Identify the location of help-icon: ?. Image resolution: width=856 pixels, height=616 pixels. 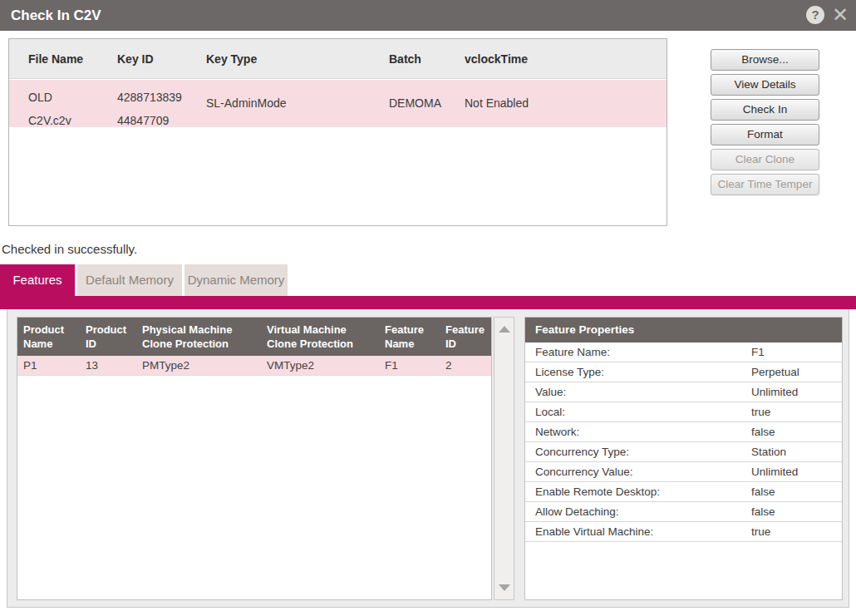
(815, 15).